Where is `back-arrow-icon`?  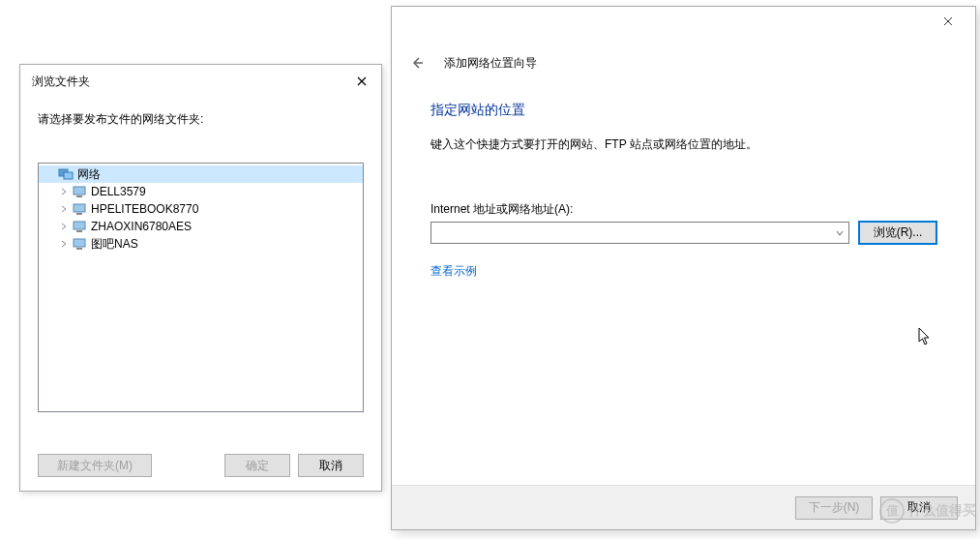
back-arrow-icon is located at coordinates (417, 63).